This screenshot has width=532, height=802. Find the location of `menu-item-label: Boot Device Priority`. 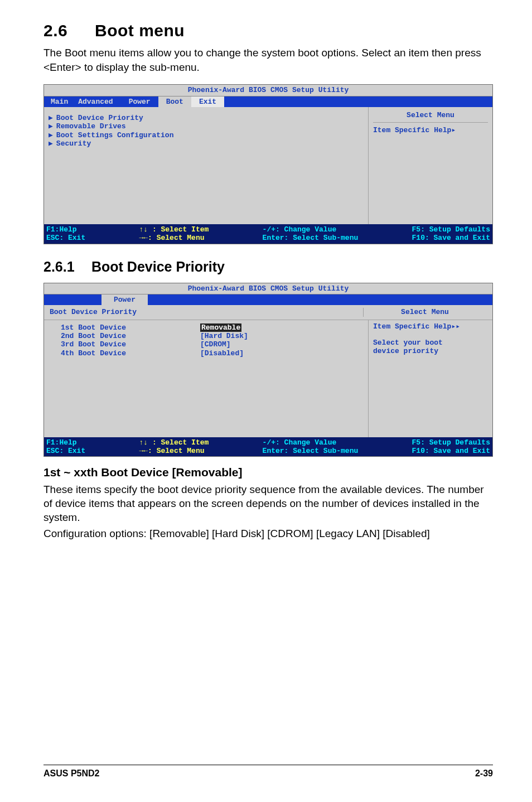

menu-item-label: Boot Device Priority is located at coordinates (100, 118).